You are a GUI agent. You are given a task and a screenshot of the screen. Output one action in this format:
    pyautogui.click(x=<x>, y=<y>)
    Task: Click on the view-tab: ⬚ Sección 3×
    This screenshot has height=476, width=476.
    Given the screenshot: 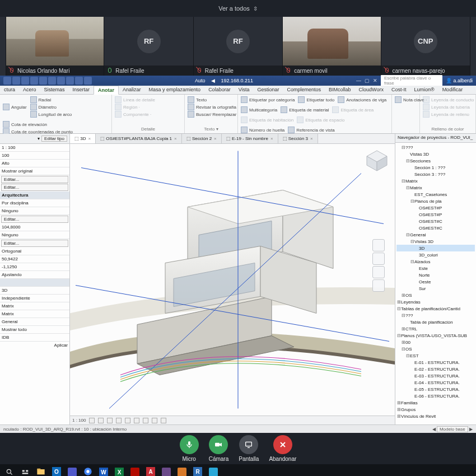 What is the action you would take?
    pyautogui.click(x=298, y=139)
    